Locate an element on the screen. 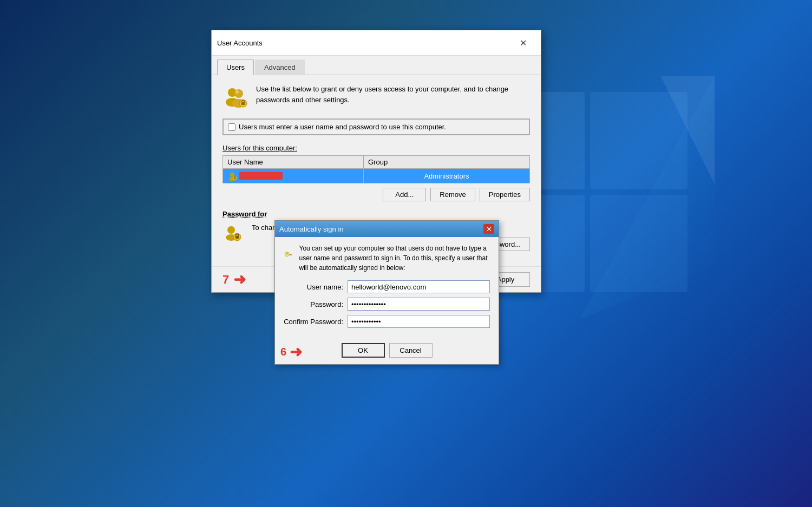 Image resolution: width=812 pixels, height=507 pixels. username-input is located at coordinates (419, 287).